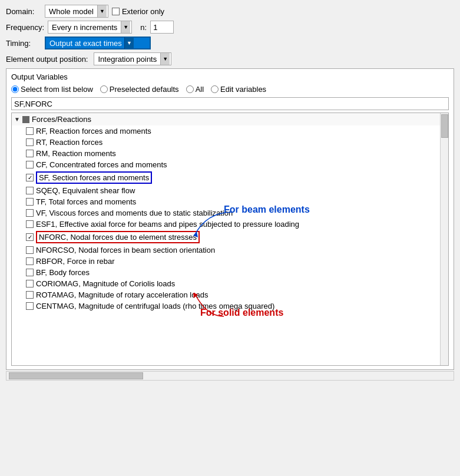 The width and height of the screenshot is (460, 476). What do you see at coordinates (24, 12) in the screenshot?
I see `domain-label: Domain:` at bounding box center [24, 12].